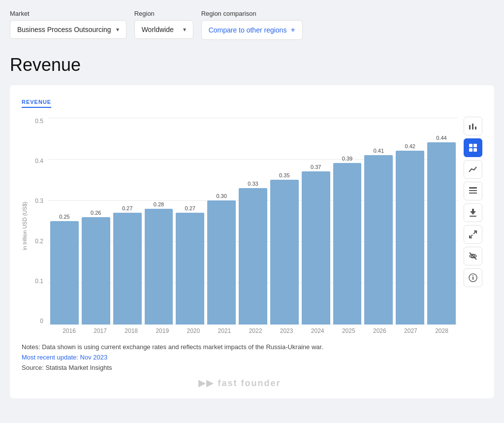  Describe the element at coordinates (193, 331) in the screenshot. I see `x-label-2020: 2020` at that location.